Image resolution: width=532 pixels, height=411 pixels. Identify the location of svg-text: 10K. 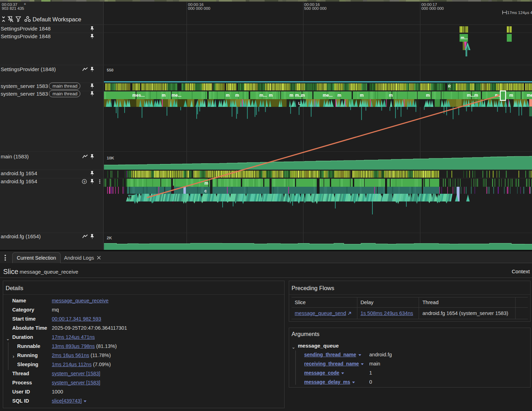
(111, 158).